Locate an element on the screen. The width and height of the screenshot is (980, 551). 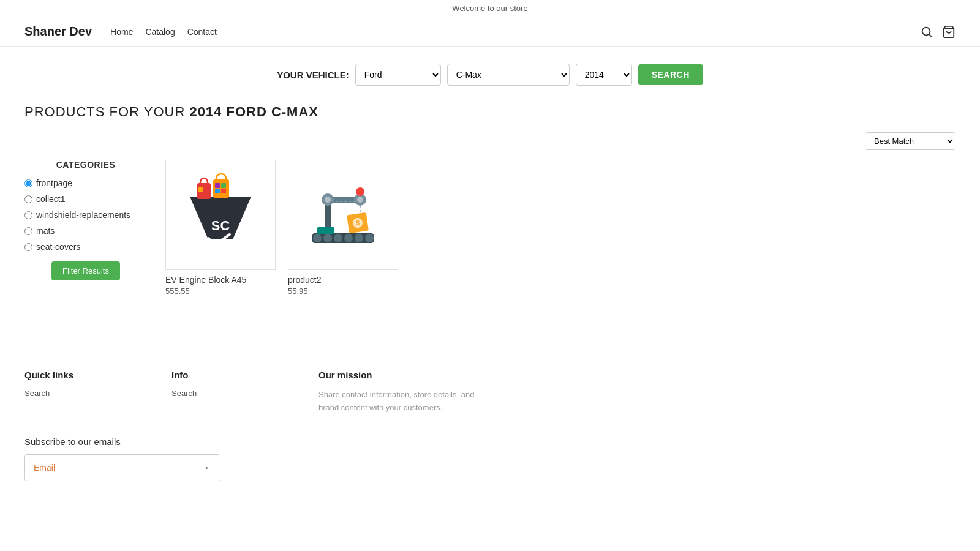
footer-quicklinks-search: Search is located at coordinates (80, 393).